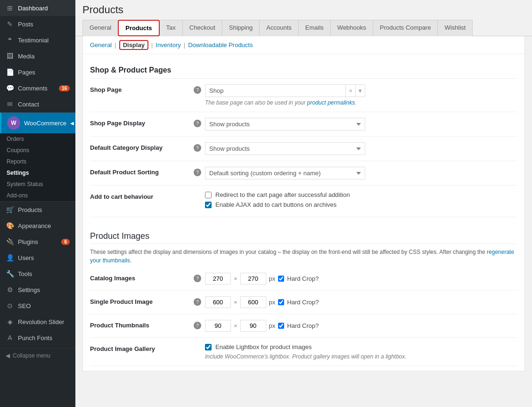 Image resolution: width=532 pixels, height=407 pixels. I want to click on catalog-hard-crop-label: Hard Crop?, so click(303, 279).